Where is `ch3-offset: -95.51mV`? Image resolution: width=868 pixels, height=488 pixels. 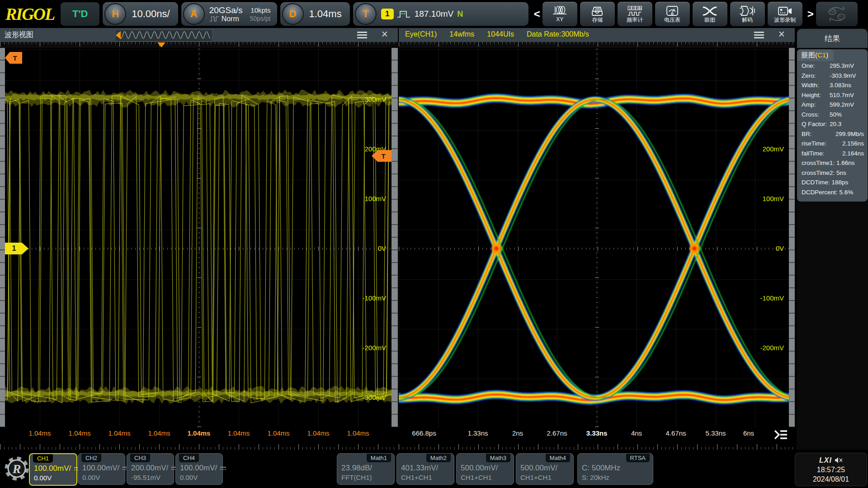
ch3-offset: -95.51mV is located at coordinates (146, 477).